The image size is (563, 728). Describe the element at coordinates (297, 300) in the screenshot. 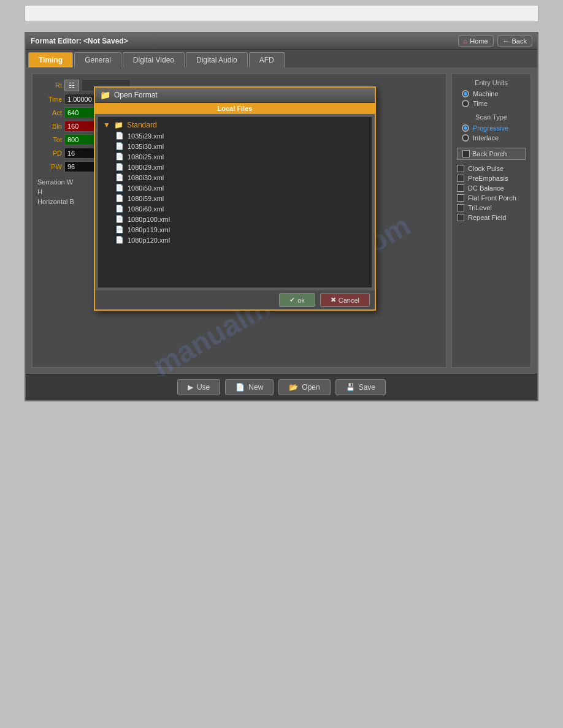

I see `dialog-ok-button: ✔ ok` at that location.